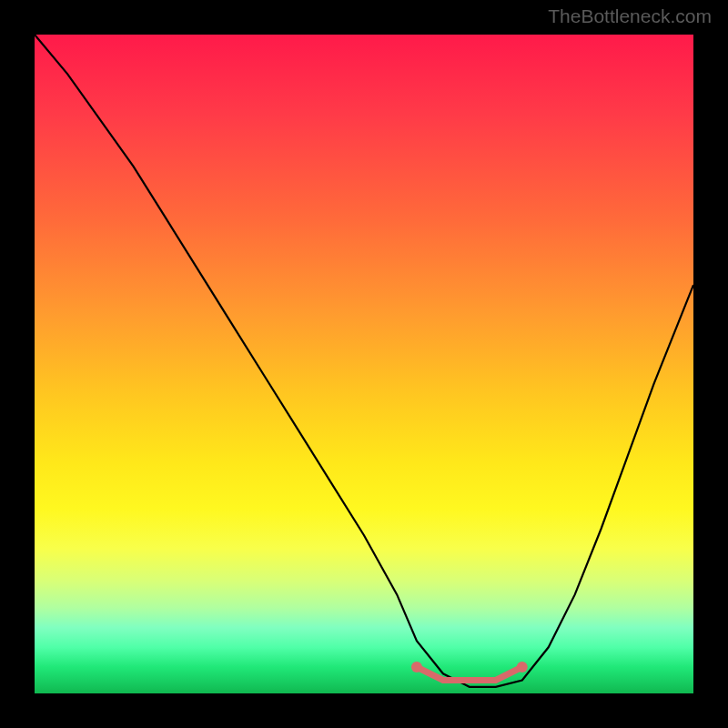 The height and width of the screenshot is (728, 728). Describe the element at coordinates (522, 667) in the screenshot. I see `highlight-point-right` at that location.